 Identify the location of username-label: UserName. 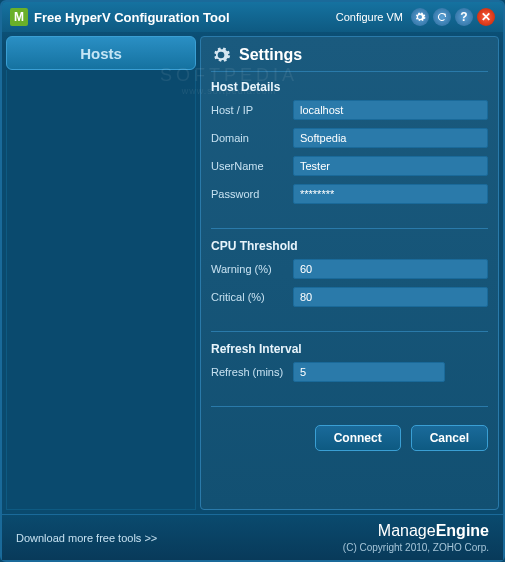
(252, 166).